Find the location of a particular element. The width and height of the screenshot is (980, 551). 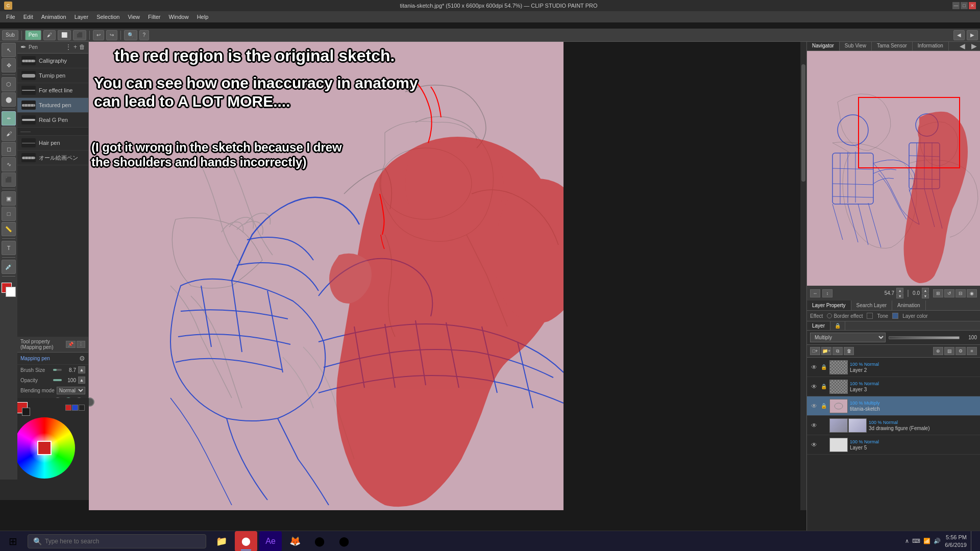

taskbar-app-firefox: 🦊 is located at coordinates (295, 541).